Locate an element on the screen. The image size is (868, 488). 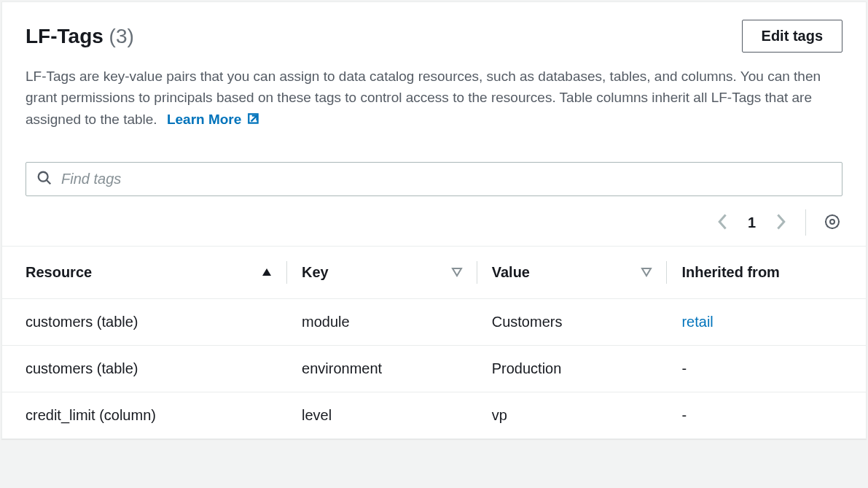
learn-more-text: Learn More is located at coordinates (204, 120).